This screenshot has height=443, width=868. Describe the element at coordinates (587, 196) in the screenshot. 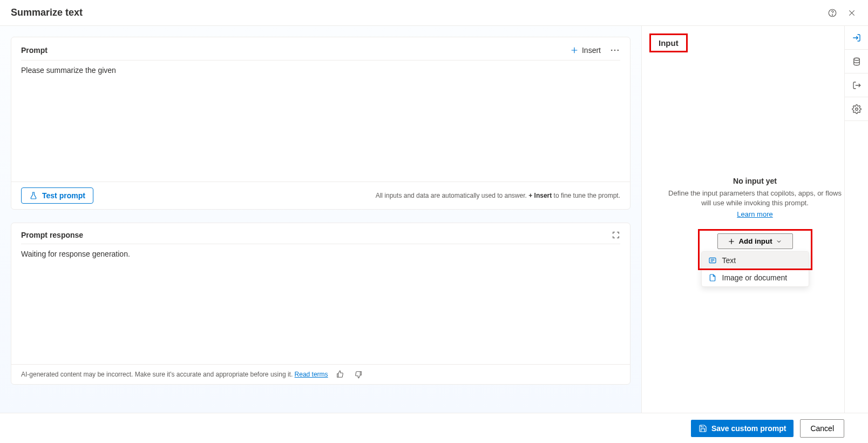

I see `hint-suffix: to fine tune the prompt.` at that location.